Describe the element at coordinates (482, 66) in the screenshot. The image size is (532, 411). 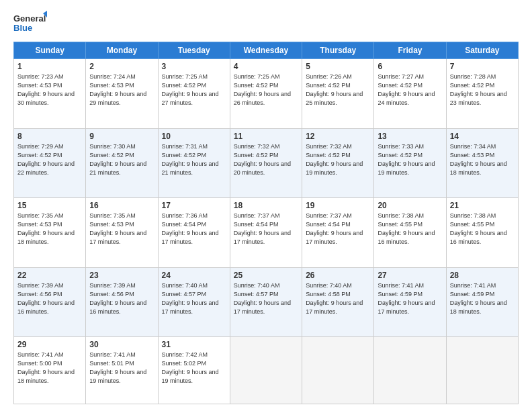
I see `day-number: 7` at that location.